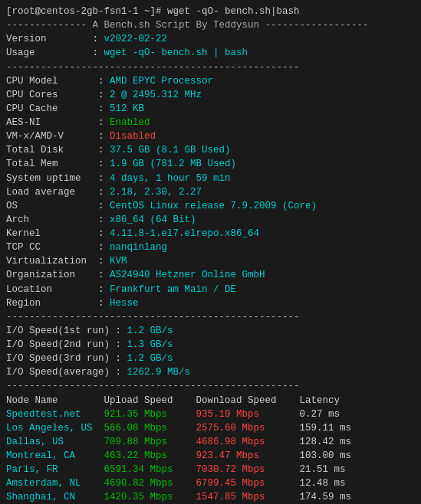 This screenshot has width=421, height=504. I want to click on network-row: Paris, FR 6591.34 Mbps 7030.72 Mbps 21.5…, so click(210, 470).